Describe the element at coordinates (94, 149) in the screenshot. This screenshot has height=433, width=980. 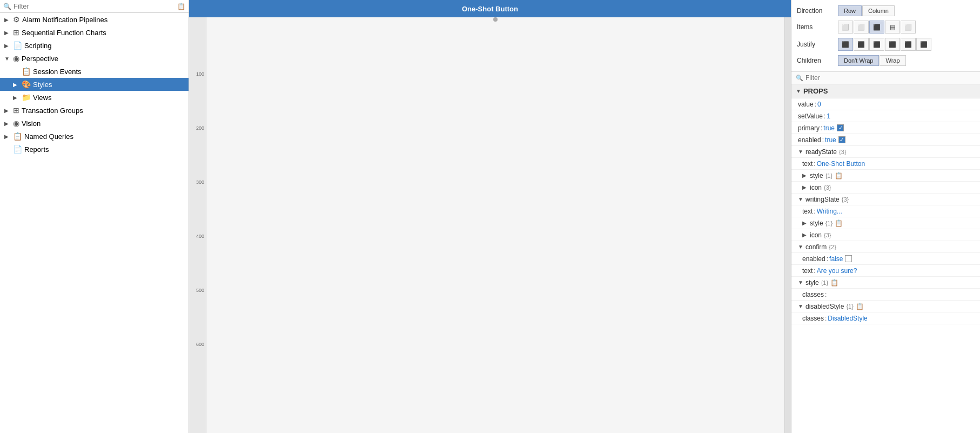
I see `sidebar-item-reports: 📄Reports` at that location.